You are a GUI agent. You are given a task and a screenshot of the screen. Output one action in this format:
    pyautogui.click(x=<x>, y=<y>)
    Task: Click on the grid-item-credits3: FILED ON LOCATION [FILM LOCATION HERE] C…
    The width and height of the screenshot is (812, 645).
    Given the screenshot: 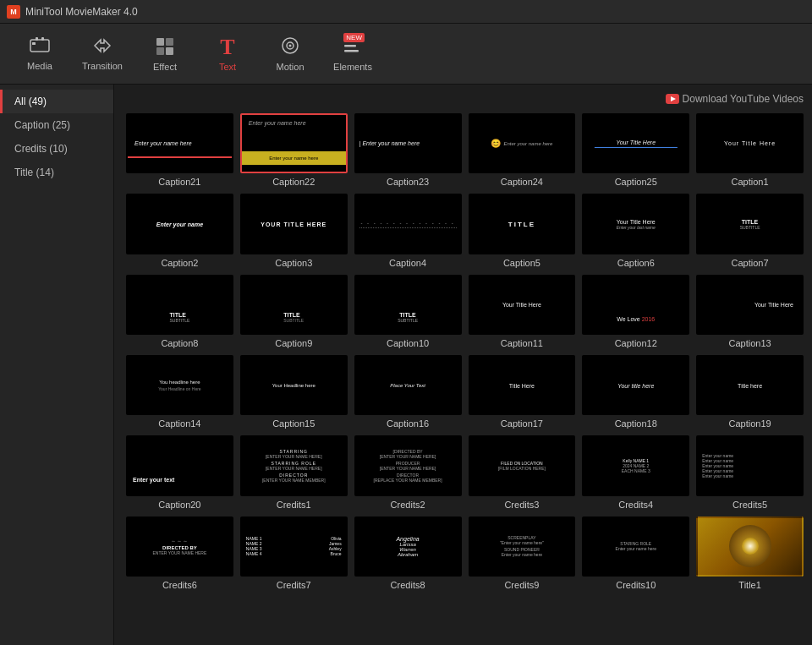 What is the action you would take?
    pyautogui.click(x=523, y=472)
    